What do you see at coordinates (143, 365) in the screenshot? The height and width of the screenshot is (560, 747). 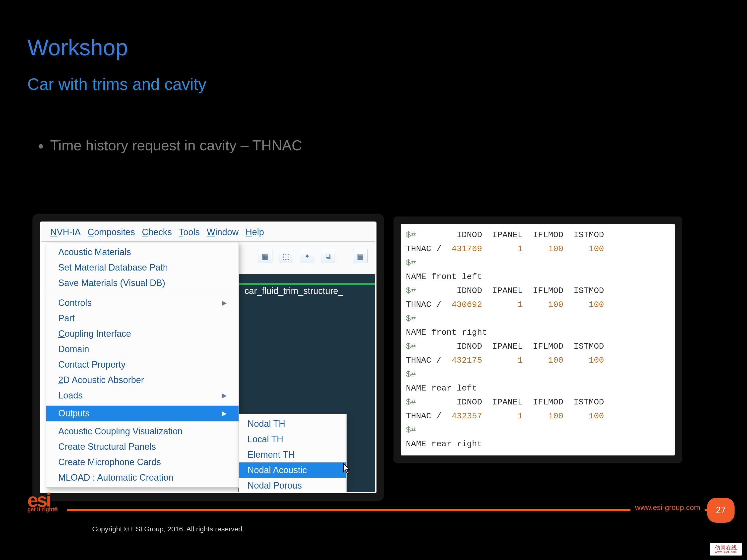 I see `menu-item-contact-property: Contact Property` at bounding box center [143, 365].